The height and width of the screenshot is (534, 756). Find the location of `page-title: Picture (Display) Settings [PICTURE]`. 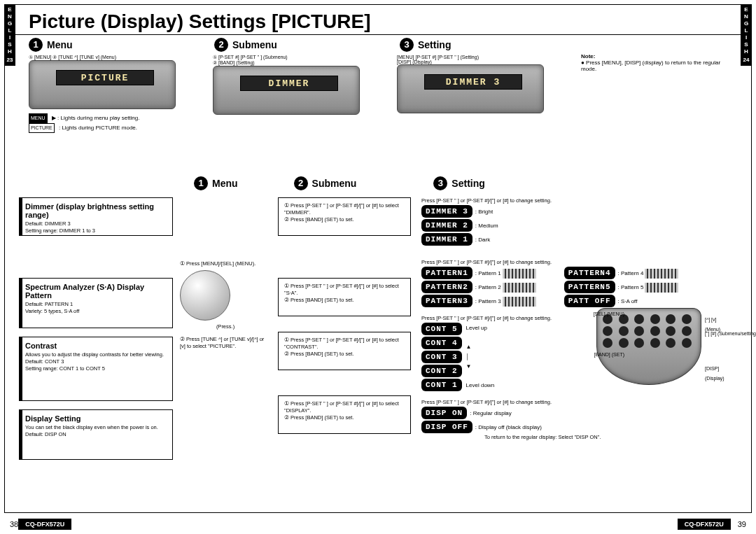

page-title: Picture (Display) Settings [PICTURE] is located at coordinates (385, 22).